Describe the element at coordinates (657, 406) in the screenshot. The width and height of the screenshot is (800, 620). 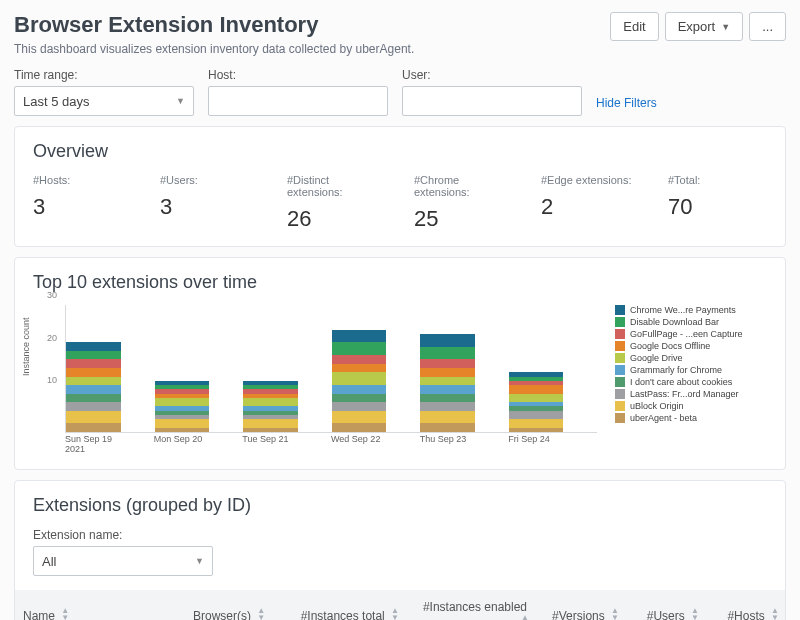
I see `legend-label: uBlock Origin` at that location.